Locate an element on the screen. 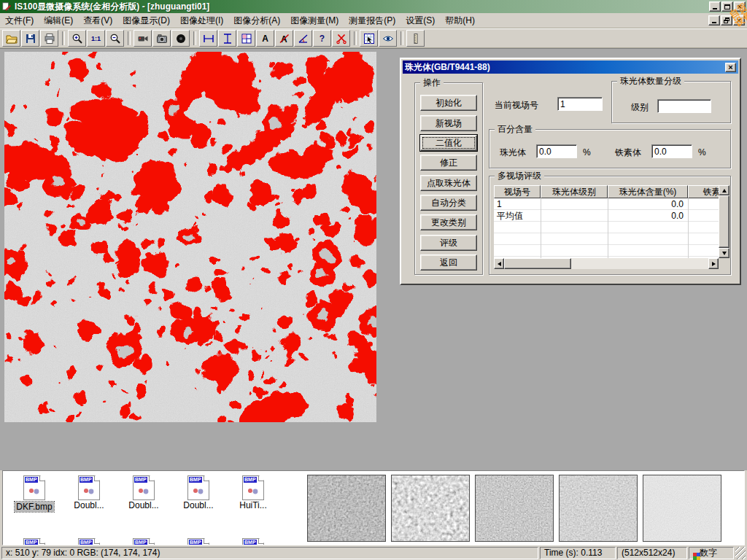 This screenshot has width=747, height=560. pearlite-percent-input is located at coordinates (557, 152).